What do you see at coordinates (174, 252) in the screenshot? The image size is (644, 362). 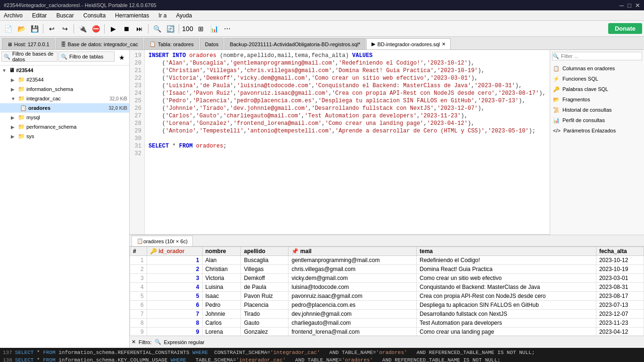 I see `col-id: 🔑 id_orador` at bounding box center [174, 252].